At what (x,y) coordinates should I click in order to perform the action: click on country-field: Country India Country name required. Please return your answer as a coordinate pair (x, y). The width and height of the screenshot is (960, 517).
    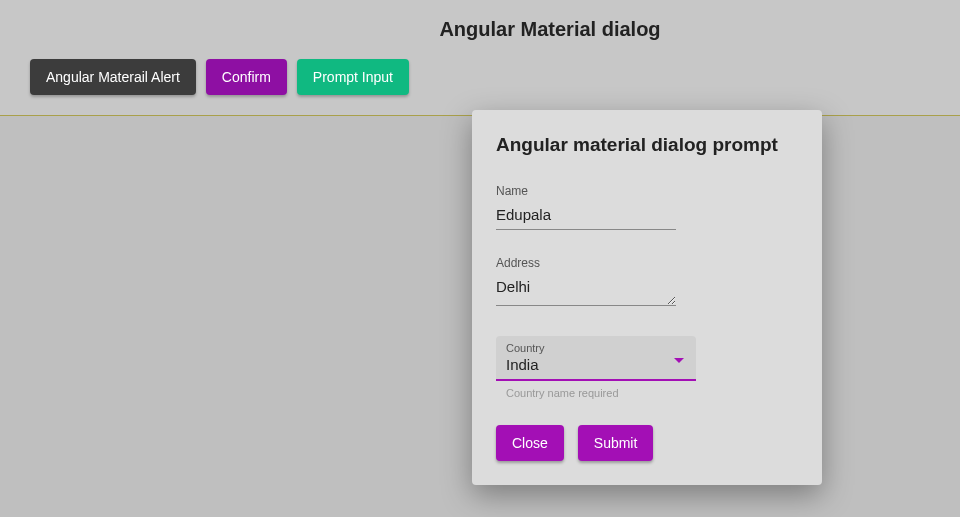
    Looking at the image, I should click on (647, 368).